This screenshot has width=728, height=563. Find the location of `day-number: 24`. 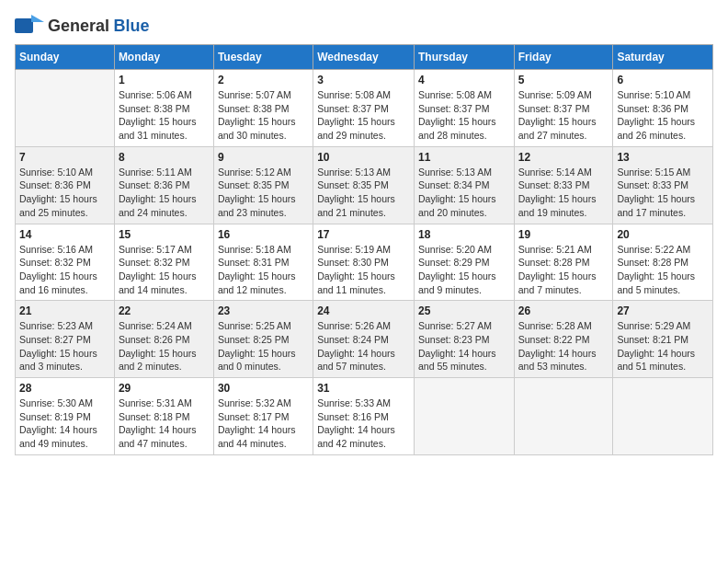

day-number: 24 is located at coordinates (364, 311).